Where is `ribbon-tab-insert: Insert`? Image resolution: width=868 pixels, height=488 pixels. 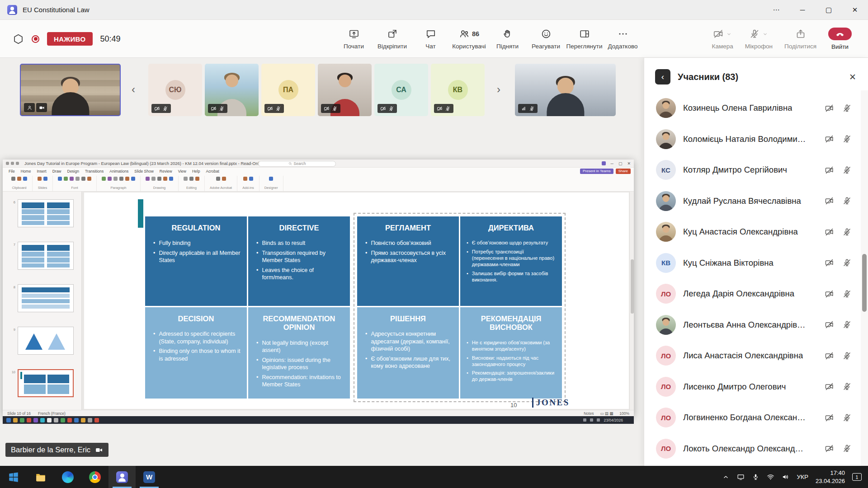 ribbon-tab-insert: Insert is located at coordinates (42, 171).